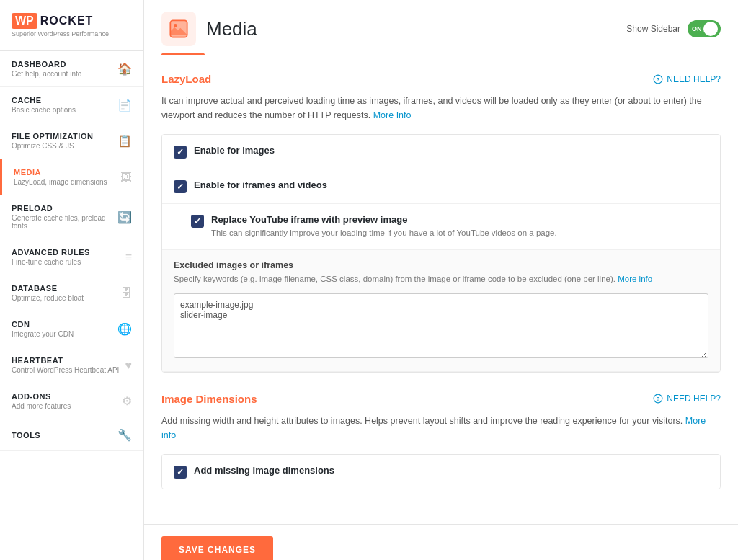 The width and height of the screenshot is (738, 560). Describe the element at coordinates (65, 334) in the screenshot. I see `nav-desc-cdn: Integrate your CDN` at that location.